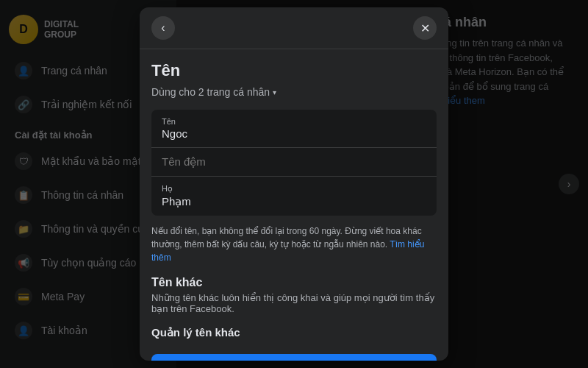 The height and width of the screenshot is (368, 588). I want to click on alt-name-title: Tên khác, so click(294, 283).